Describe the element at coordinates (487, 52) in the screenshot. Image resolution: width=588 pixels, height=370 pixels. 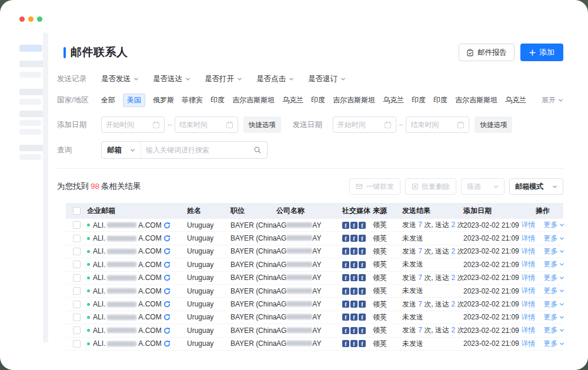
I see `mail-report-button: 邮件报告` at that location.